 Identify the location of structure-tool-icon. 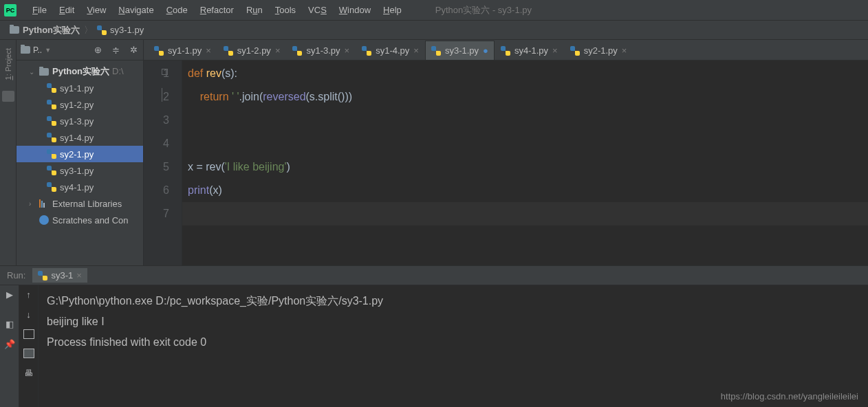
(8, 96).